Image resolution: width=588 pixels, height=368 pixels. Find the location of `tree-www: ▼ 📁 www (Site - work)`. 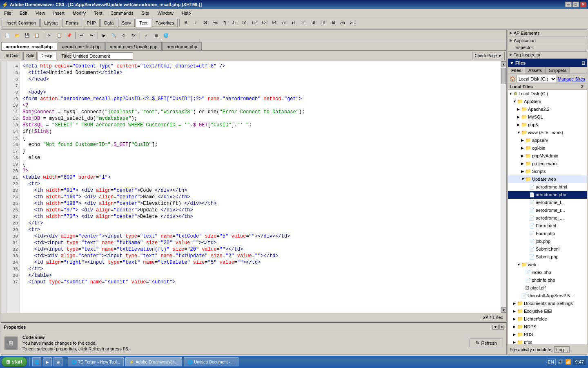

tree-www: ▼ 📁 www (Site - work) is located at coordinates (547, 132).